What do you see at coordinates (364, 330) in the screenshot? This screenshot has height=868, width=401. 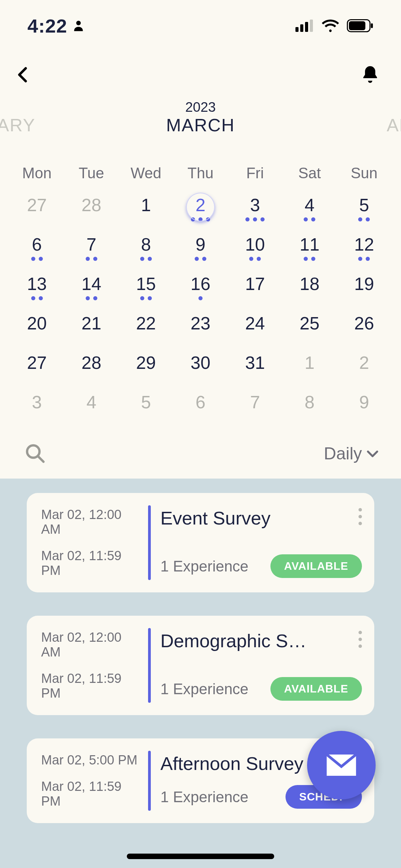 I see `calendar-day: 26` at bounding box center [364, 330].